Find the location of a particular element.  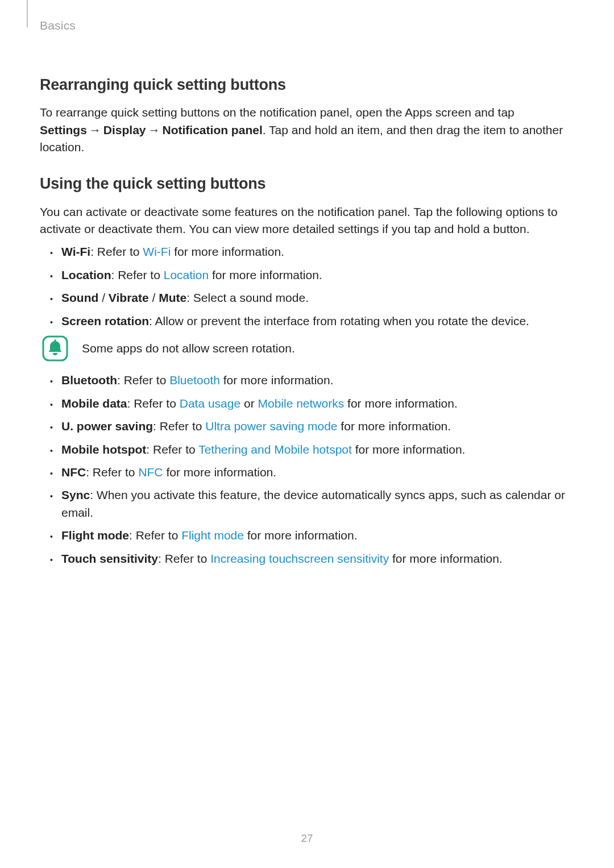

item-label: Bluetooth is located at coordinates (89, 380).